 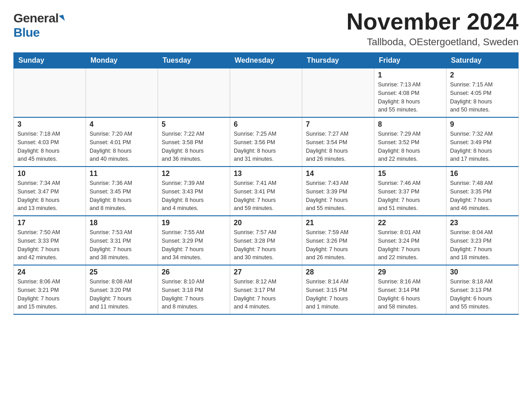 I want to click on day-info: Sunrise: 7:34 AMSunset: 3:47 PMDaylight:…, so click(x=50, y=196).